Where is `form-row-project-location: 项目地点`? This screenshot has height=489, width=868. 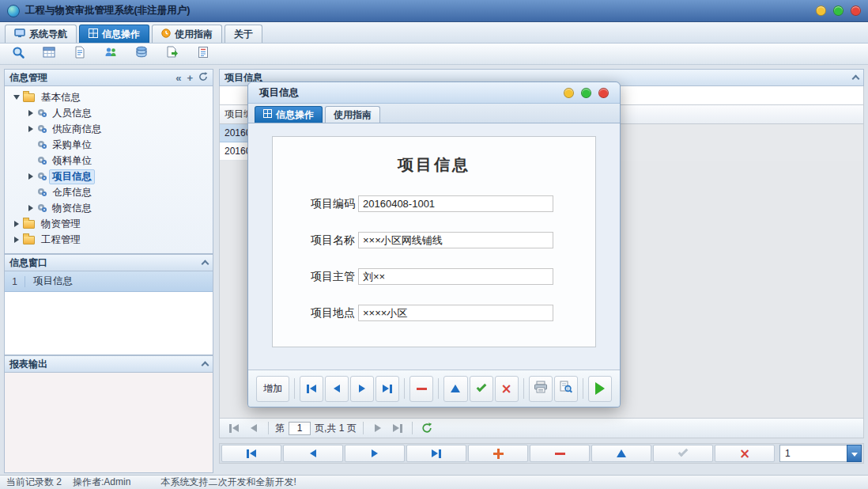 form-row-project-location: 项目地点 is located at coordinates (439, 313).